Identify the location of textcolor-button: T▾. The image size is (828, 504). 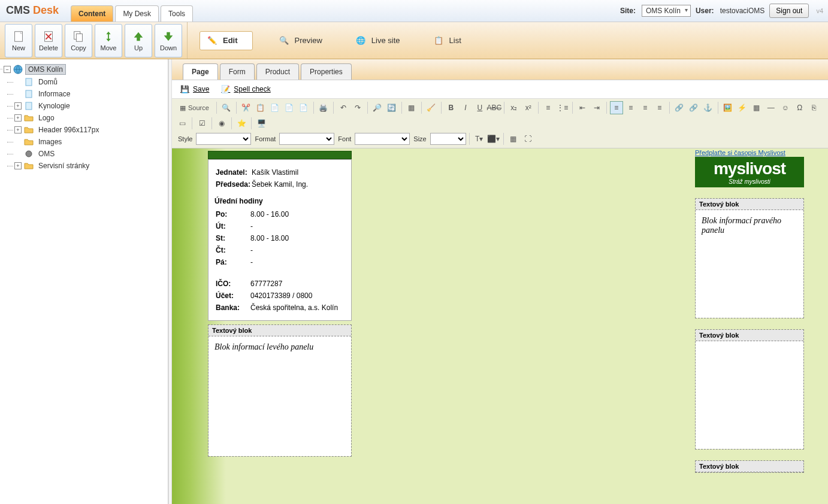
(479, 139).